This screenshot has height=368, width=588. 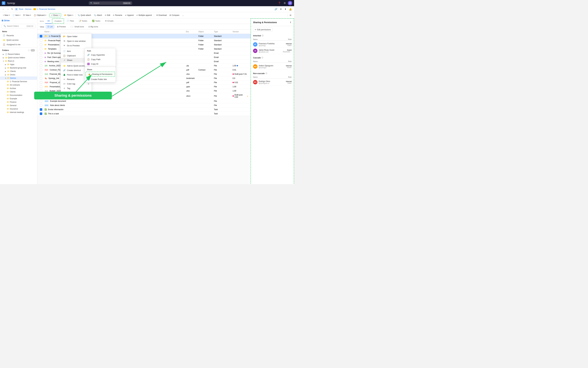 What do you see at coordinates (100, 59) in the screenshot?
I see `ctx-copy-path: 📋 Copy Path` at bounding box center [100, 59].